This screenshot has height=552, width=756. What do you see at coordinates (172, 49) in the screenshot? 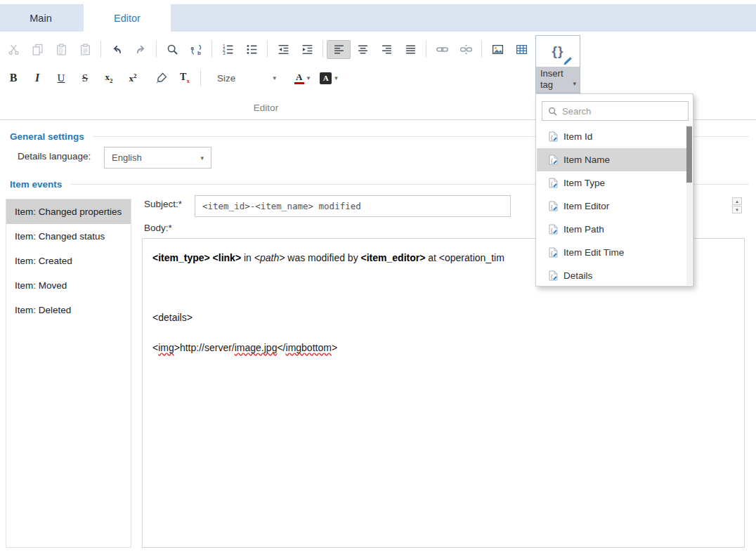
I see `find-button` at bounding box center [172, 49].